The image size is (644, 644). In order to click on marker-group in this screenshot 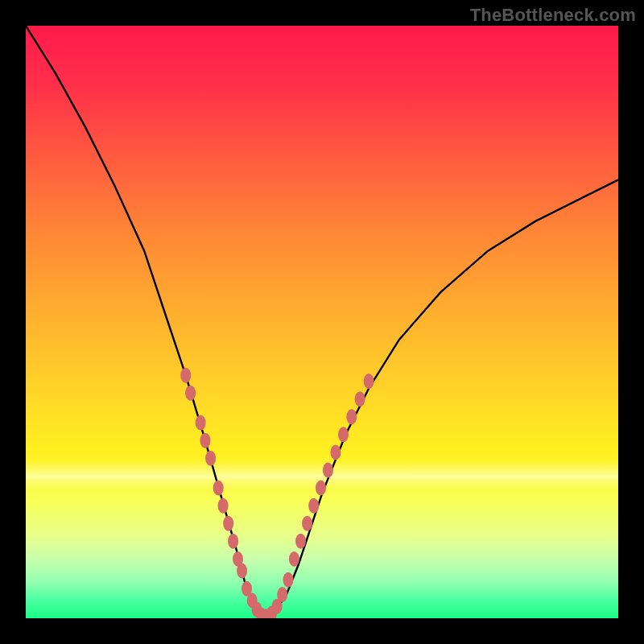, I will do `click(277, 493)`.